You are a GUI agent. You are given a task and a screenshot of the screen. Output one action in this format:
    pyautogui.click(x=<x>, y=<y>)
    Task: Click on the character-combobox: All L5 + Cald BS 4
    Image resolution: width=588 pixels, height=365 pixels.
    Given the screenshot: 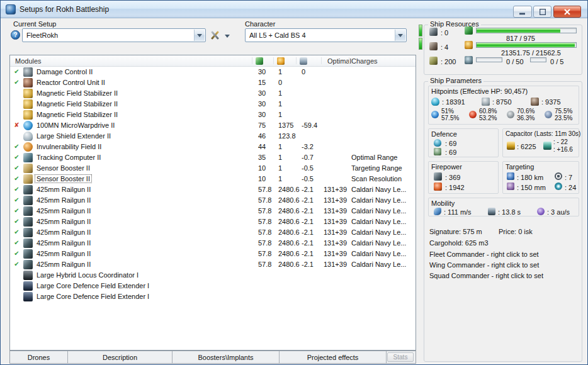 What is the action you would take?
    pyautogui.click(x=326, y=35)
    